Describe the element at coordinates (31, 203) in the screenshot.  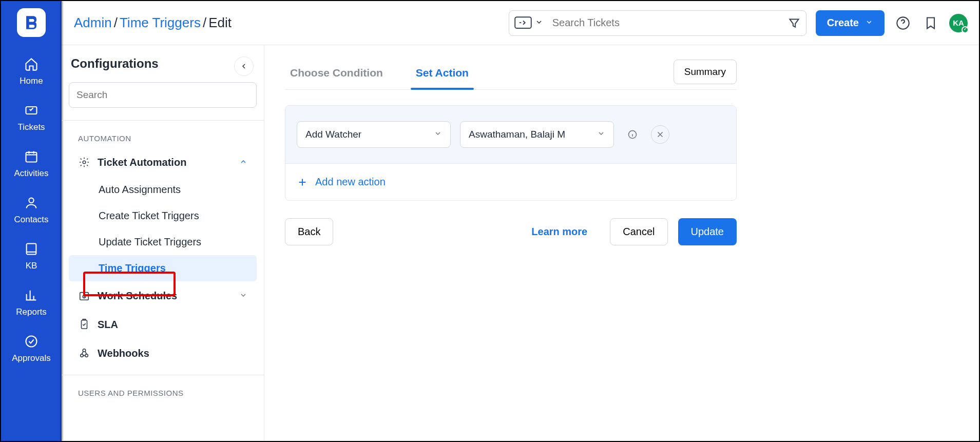
I see `contacts-icon` at that location.